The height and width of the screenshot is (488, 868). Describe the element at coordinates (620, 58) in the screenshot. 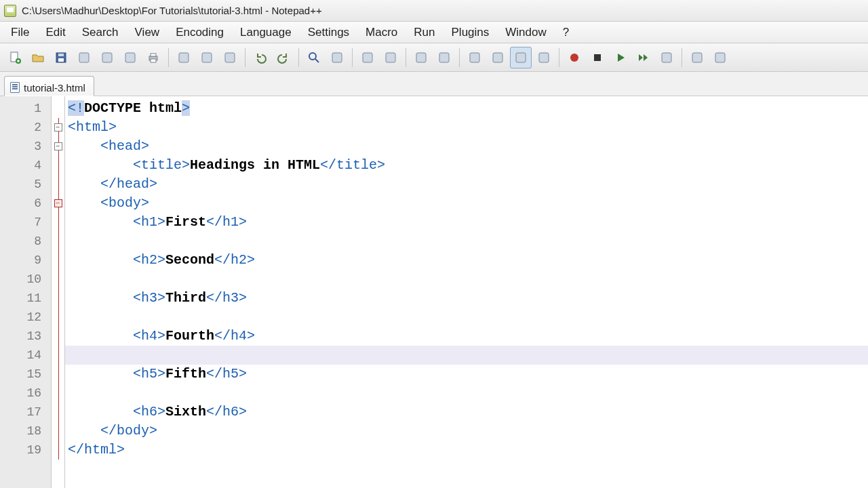

I see `play-macro-icon` at that location.